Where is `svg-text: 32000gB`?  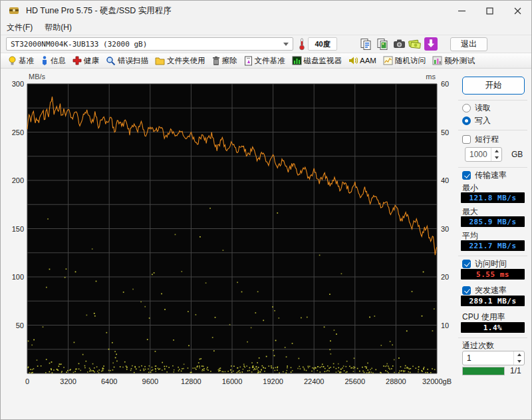
svg-text: 32000gB is located at coordinates (437, 381).